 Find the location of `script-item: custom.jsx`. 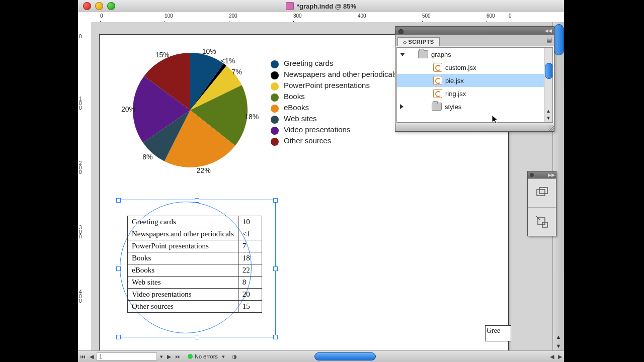

script-item: custom.jsx is located at coordinates (475, 67).